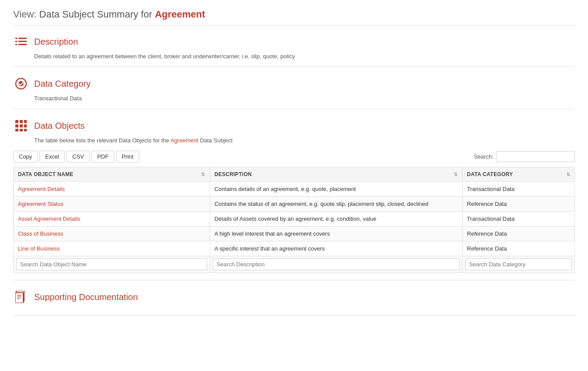 This screenshot has height=371, width=588. What do you see at coordinates (76, 157) in the screenshot?
I see `export-buttons: Copy Excel CSV PDF Print` at bounding box center [76, 157].